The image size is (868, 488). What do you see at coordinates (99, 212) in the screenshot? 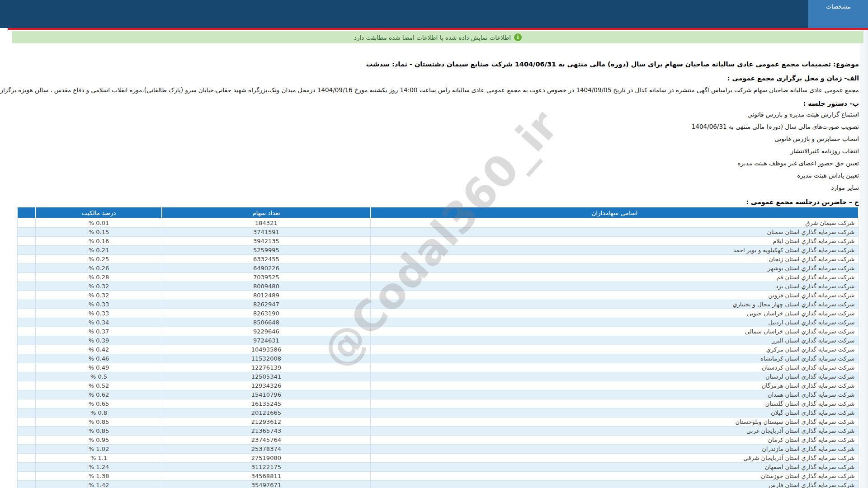
I see `column-header-ownership-percent: درصد مالکیت` at bounding box center [99, 212].